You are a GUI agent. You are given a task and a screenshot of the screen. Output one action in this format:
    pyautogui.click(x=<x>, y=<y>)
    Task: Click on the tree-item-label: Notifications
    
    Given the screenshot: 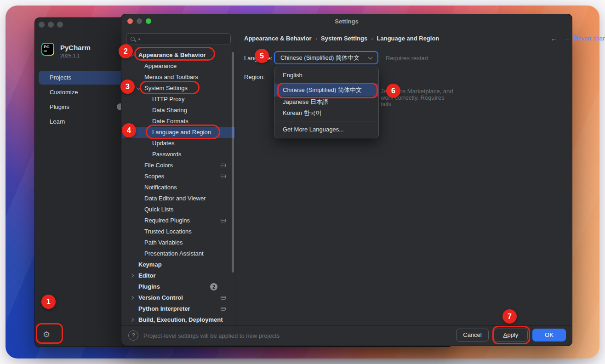 What is the action you would take?
    pyautogui.click(x=161, y=188)
    